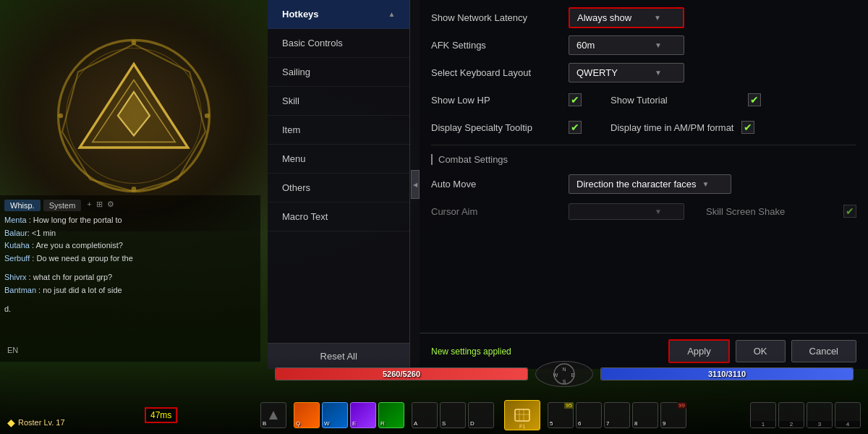 This screenshot has height=434, width=868. I want to click on show-low-hp-label: Show Low HP, so click(496, 100).